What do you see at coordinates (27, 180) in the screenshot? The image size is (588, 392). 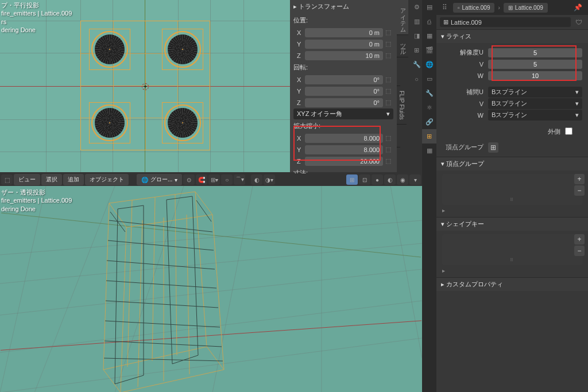 I see `menu-view: ビュー` at bounding box center [27, 180].